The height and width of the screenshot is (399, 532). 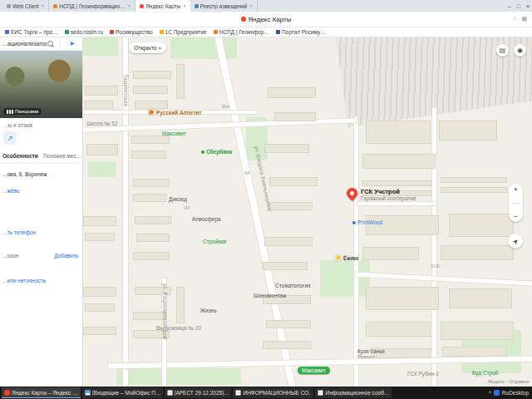 I want to click on poi-label: PrimWood, so click(x=370, y=223).